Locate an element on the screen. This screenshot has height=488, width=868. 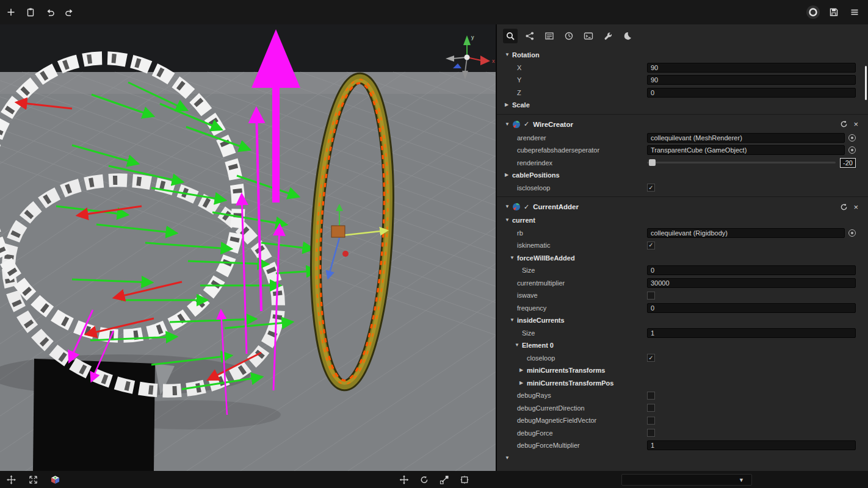
layer-dropdown: ▼ is located at coordinates (687, 479).